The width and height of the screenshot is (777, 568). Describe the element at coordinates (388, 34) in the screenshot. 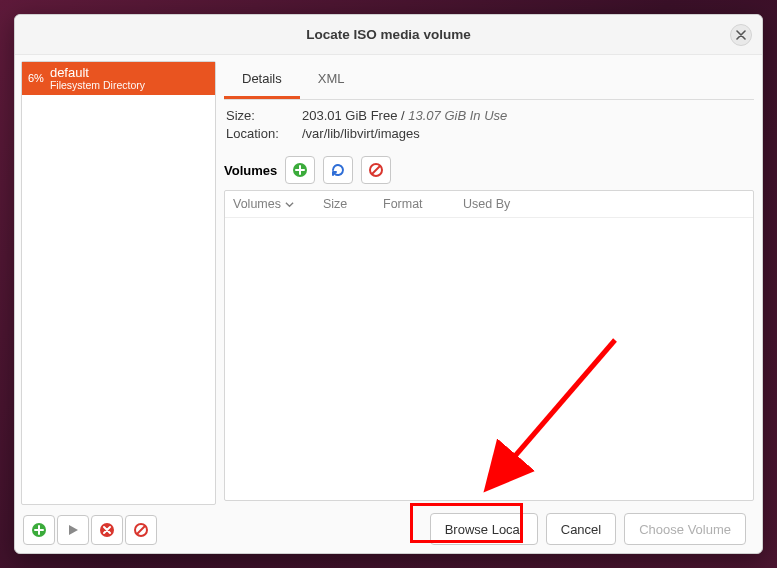

I see `window-title: Locate ISO media volume` at that location.